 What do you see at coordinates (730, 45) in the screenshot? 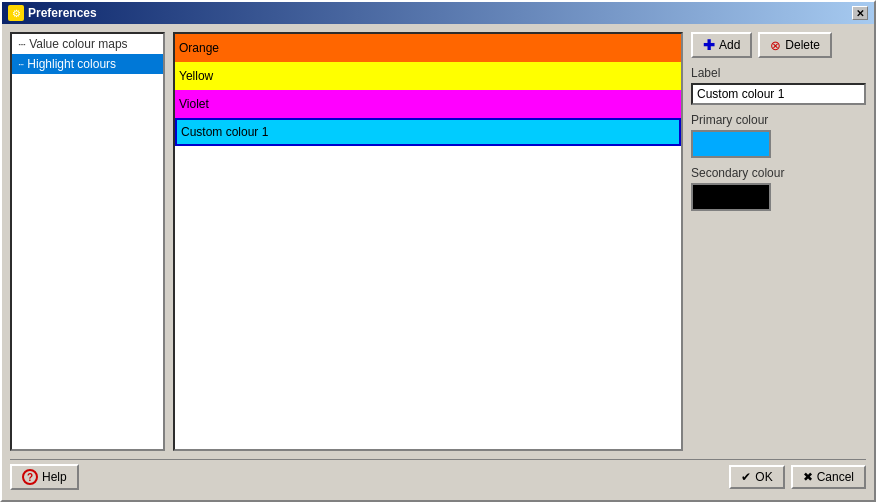
I see `add-label: Add` at bounding box center [730, 45].